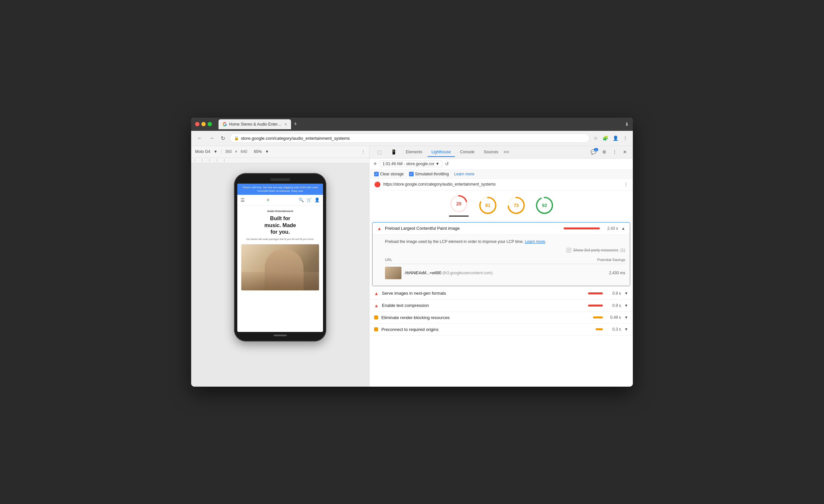 The height and width of the screenshot is (504, 824). What do you see at coordinates (295, 138) in the screenshot?
I see `address-text: store.google.com/category/audio_entertai…` at bounding box center [295, 138].